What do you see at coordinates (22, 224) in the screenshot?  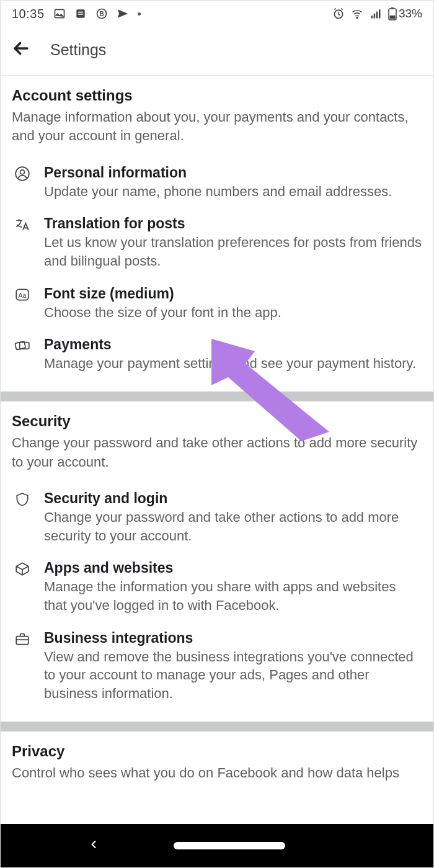 I see `translate-icon` at bounding box center [22, 224].